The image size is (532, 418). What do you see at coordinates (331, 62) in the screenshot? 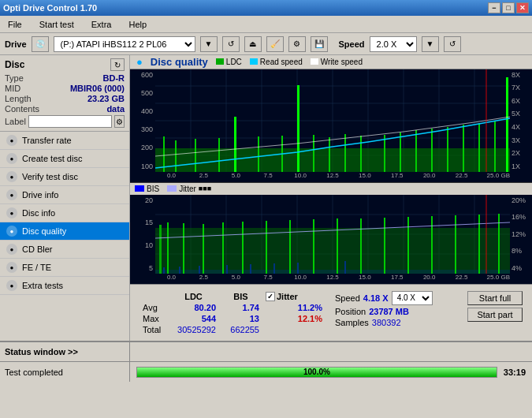
I see `chart-header: ● Disc quality LDC Read speed Write spee…` at bounding box center [331, 62].